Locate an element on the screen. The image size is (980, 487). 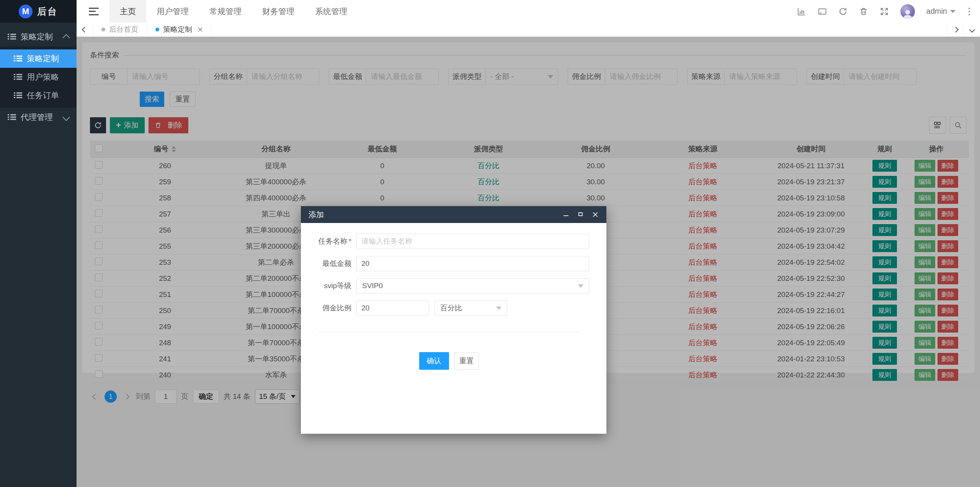
dialog-divider is located at coordinates (449, 332).